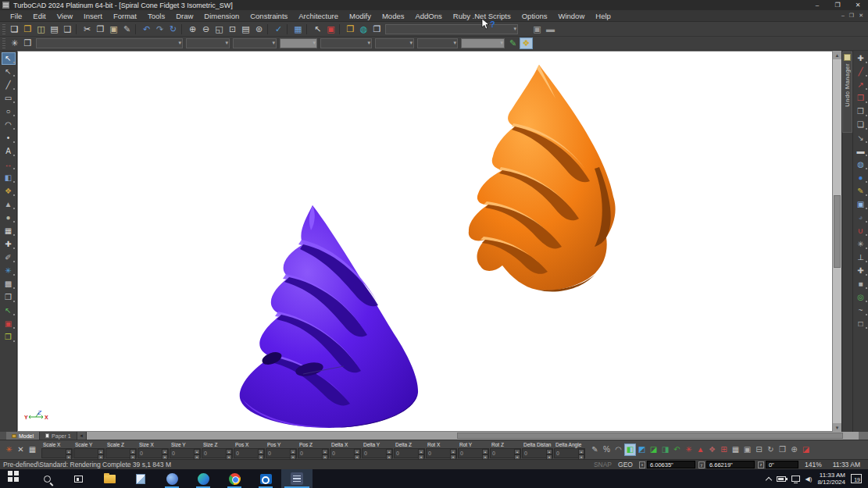 The width and height of the screenshot is (868, 488). Describe the element at coordinates (9, 271) in the screenshot. I see `settings-gear-icon: ✳` at that location.